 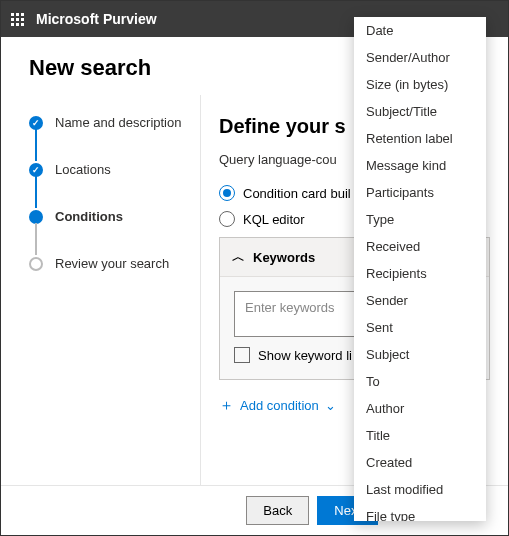 I want to click on dropdown-item-title: Title, so click(x=420, y=436).